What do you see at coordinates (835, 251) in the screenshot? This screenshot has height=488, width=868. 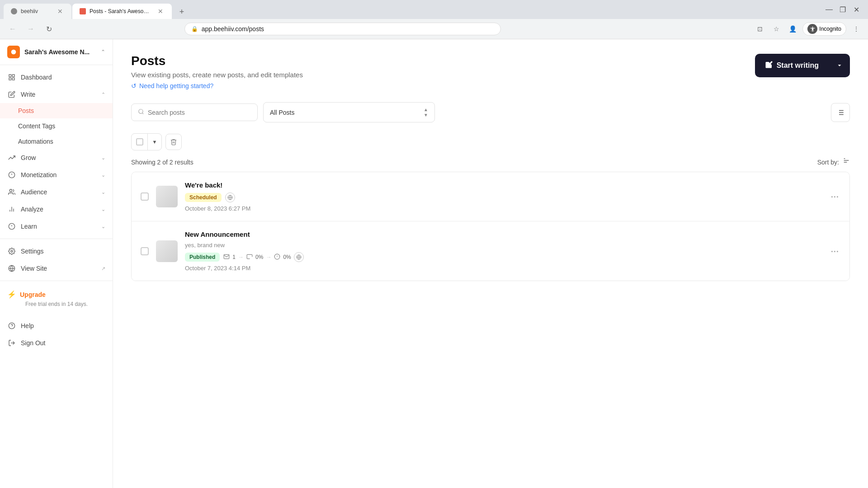 I see `post-actions-2: ⋯` at bounding box center [835, 251].